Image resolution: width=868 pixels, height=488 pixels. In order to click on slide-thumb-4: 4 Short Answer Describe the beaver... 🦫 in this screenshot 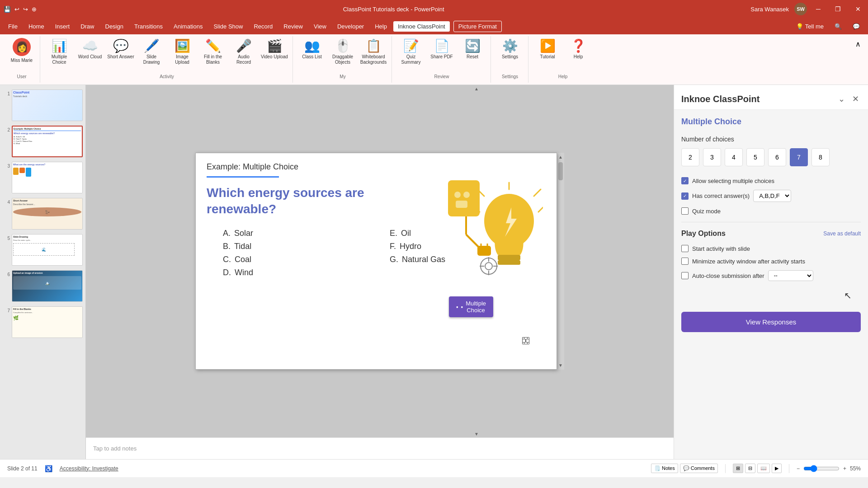, I will do `click(42, 214)`.